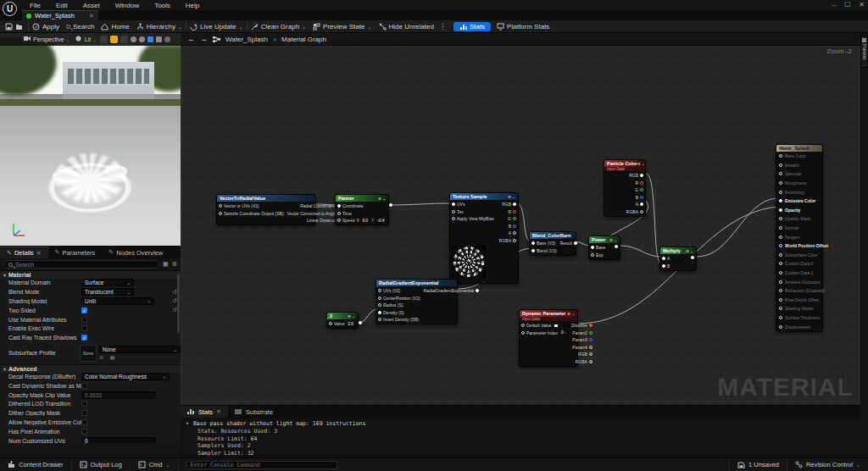 The width and height of the screenshot is (868, 471). Describe the element at coordinates (848, 5) in the screenshot. I see `window-maximize-button: ☐` at that location.